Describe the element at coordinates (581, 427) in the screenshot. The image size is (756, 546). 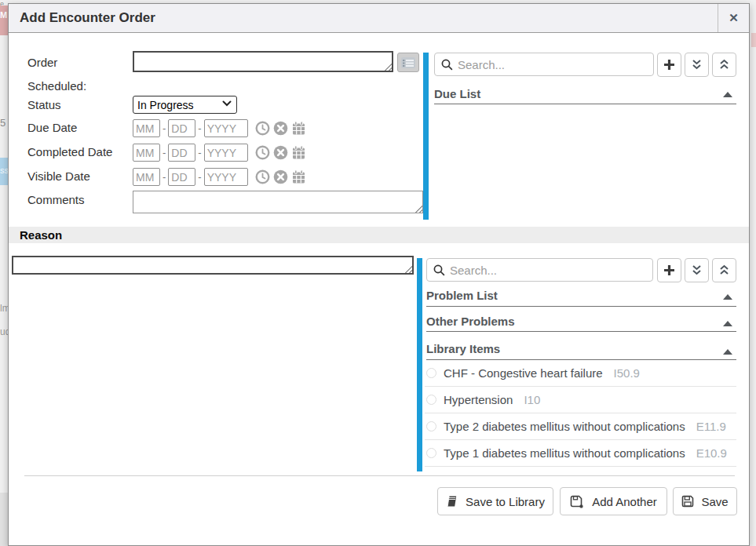
I see `list-item: Type 2 diabetes mellitus without complic…` at that location.